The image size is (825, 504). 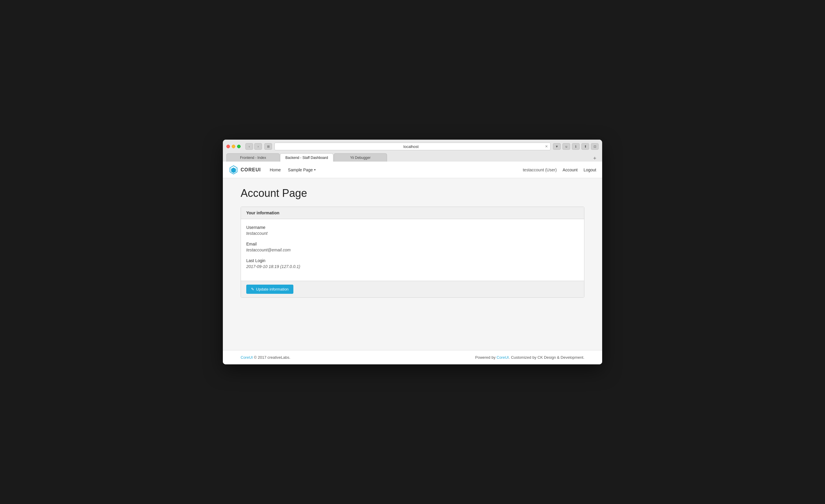 What do you see at coordinates (595, 147) in the screenshot?
I see `sidebar-button: ⊡` at bounding box center [595, 147].